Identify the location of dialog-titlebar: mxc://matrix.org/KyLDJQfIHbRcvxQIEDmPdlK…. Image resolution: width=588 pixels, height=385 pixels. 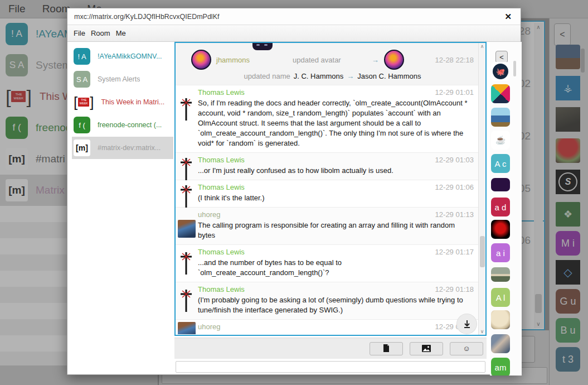
(294, 17).